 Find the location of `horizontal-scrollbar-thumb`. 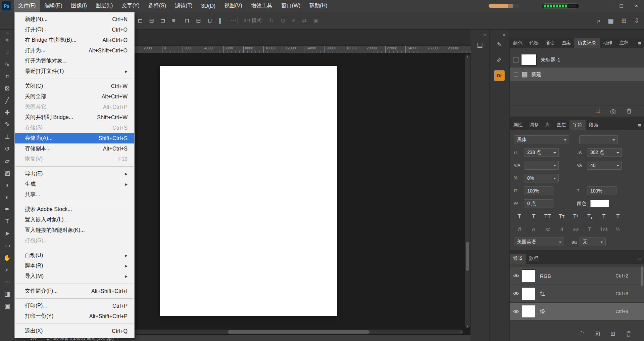

horizontal-scrollbar-thumb is located at coordinates (299, 332).